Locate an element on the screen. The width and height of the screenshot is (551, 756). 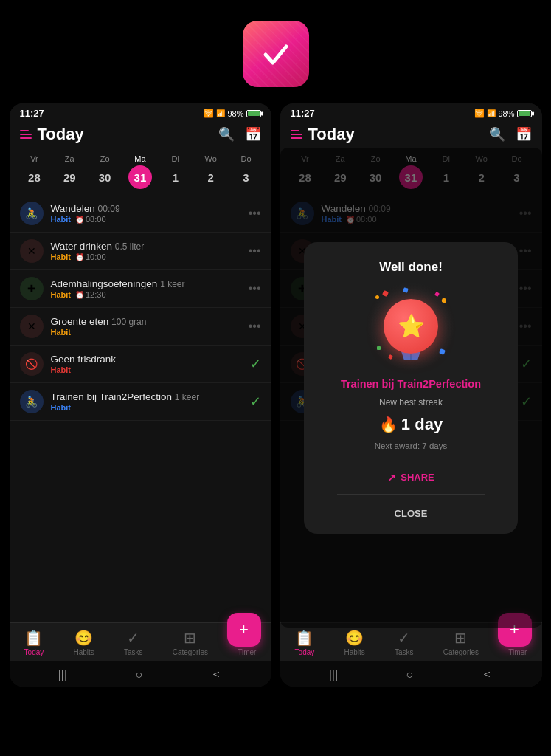
task-meta-5: Habit is located at coordinates (147, 408).